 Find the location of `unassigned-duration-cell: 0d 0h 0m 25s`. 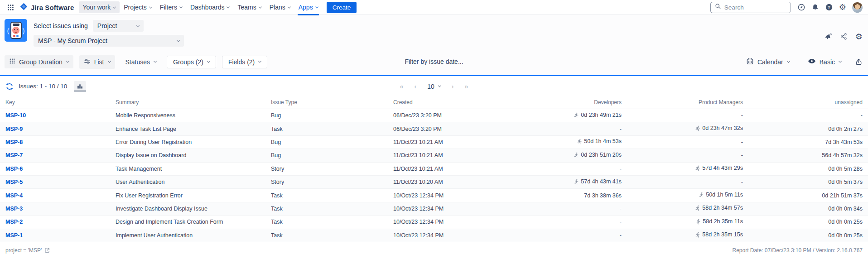

unassigned-duration-cell: 0d 0h 0m 25s is located at coordinates (803, 222).